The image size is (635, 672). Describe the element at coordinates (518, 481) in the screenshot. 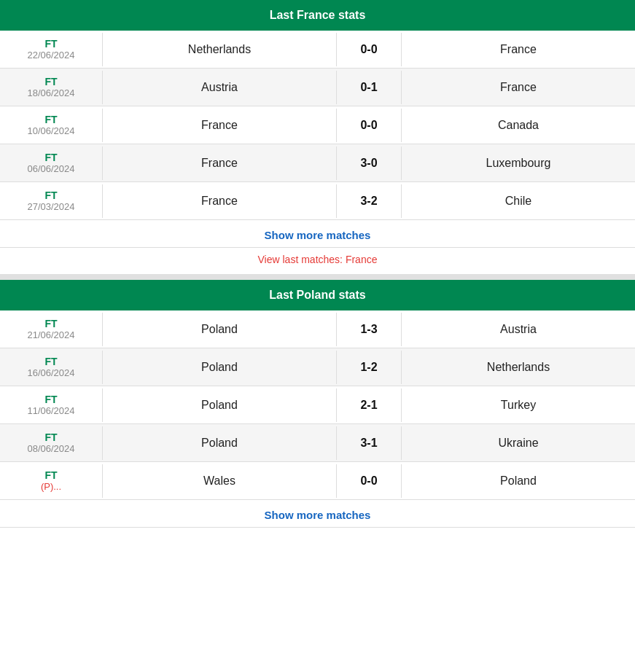

I see `team-away: Poland` at that location.